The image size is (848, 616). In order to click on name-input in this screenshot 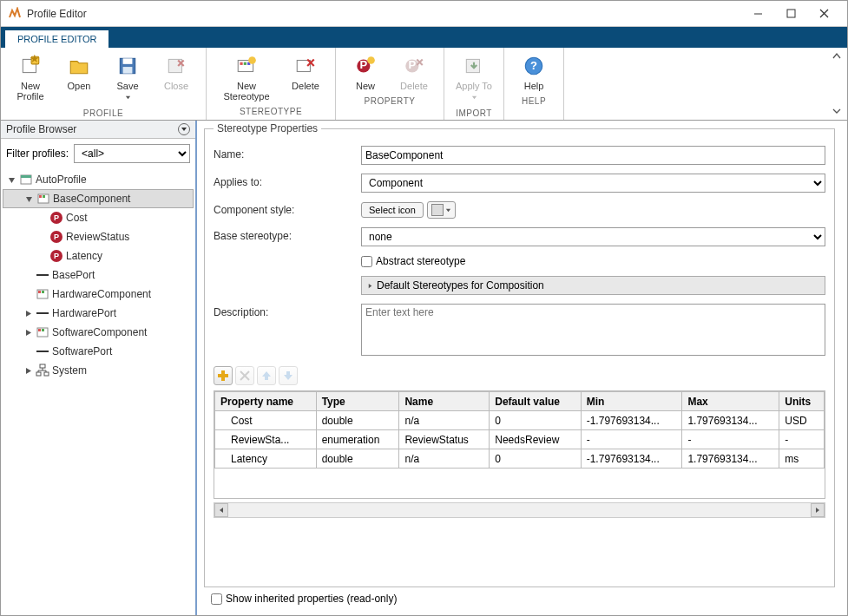, I will do `click(594, 155)`.